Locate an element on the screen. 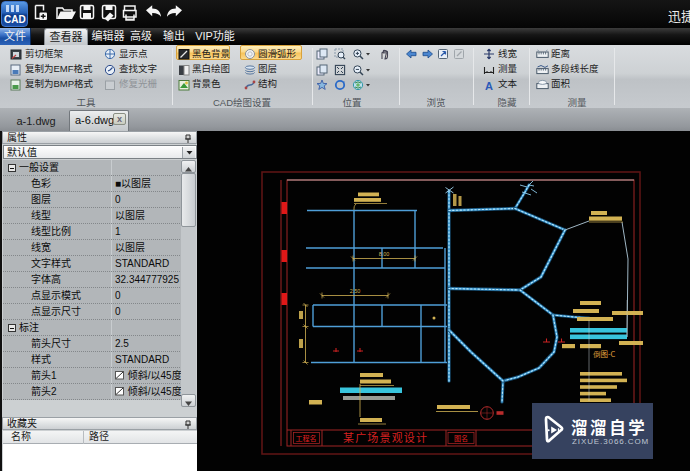  svg-text: 8.00 is located at coordinates (384, 254).